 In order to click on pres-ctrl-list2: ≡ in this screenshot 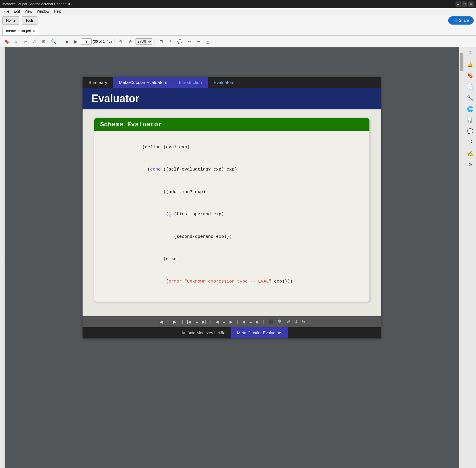, I will do `click(224, 322)`.